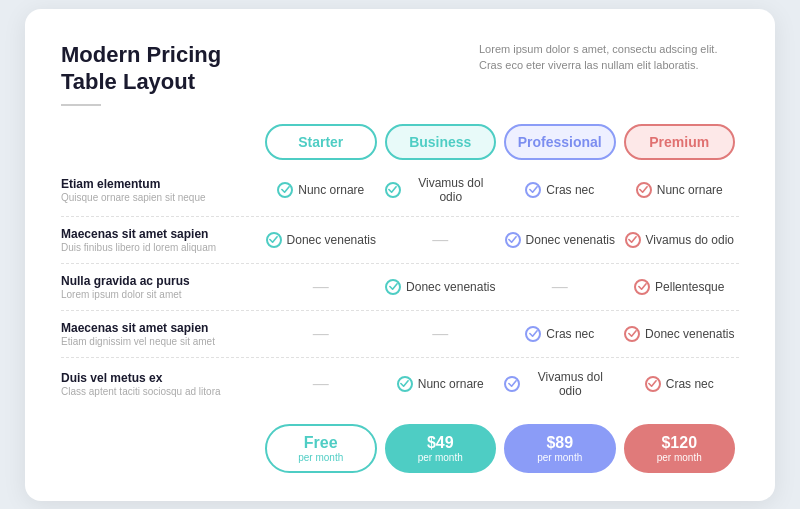 The width and height of the screenshot is (800, 509). I want to click on row-label: Etiam elementumQuisque ornare sapien sit…, so click(161, 190).